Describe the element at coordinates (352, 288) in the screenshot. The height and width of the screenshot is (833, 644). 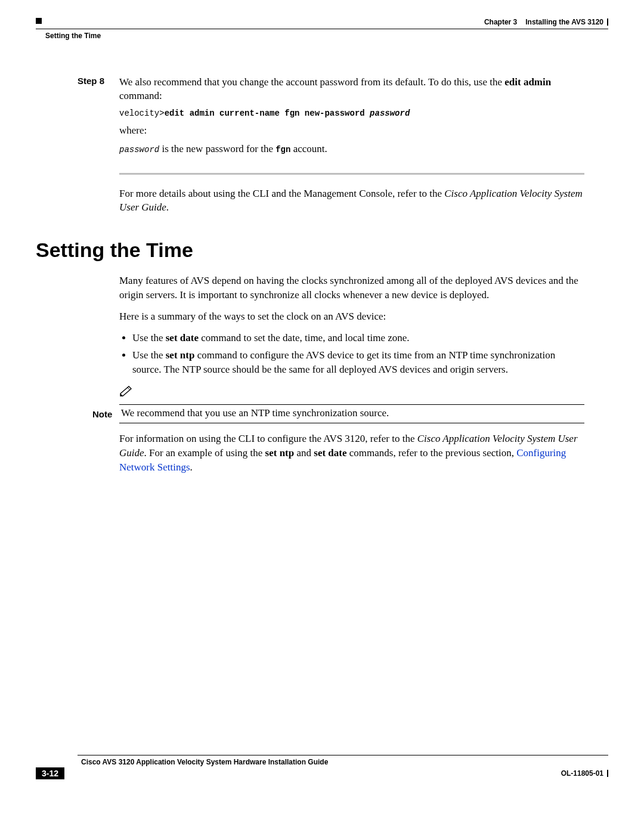
I see `intro-para: Many features of AVS depend on having th…` at that location.